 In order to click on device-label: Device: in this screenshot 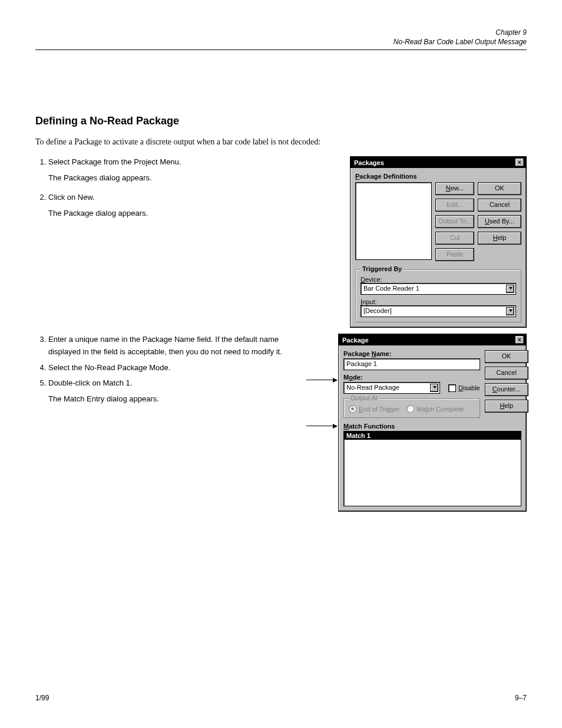, I will do `click(438, 279)`.